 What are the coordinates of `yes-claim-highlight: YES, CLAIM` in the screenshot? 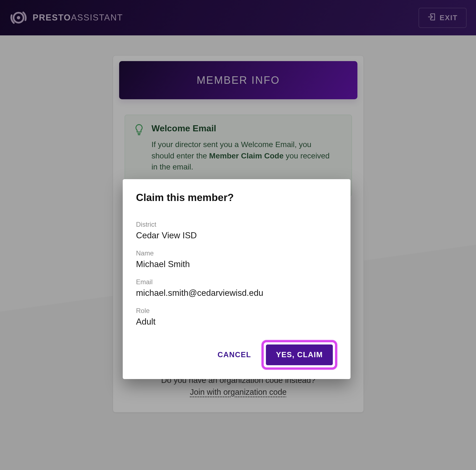 It's located at (299, 355).